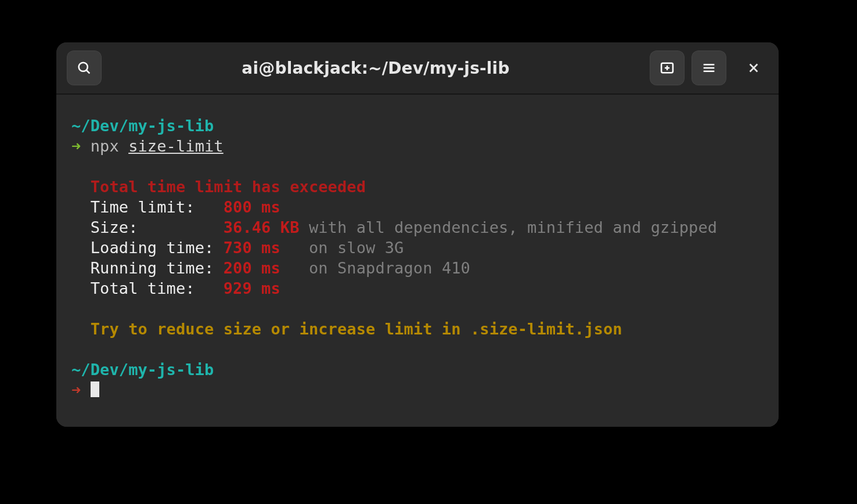 The height and width of the screenshot is (504, 857). What do you see at coordinates (417, 69) in the screenshot?
I see `titlebar: ai@blackjack:~/Dev/my-js-lib` at bounding box center [417, 69].